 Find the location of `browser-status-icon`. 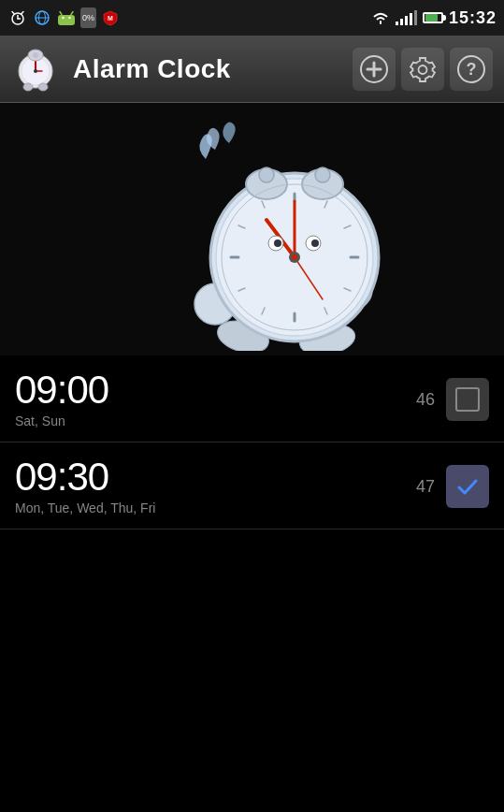

browser-status-icon is located at coordinates (42, 18).